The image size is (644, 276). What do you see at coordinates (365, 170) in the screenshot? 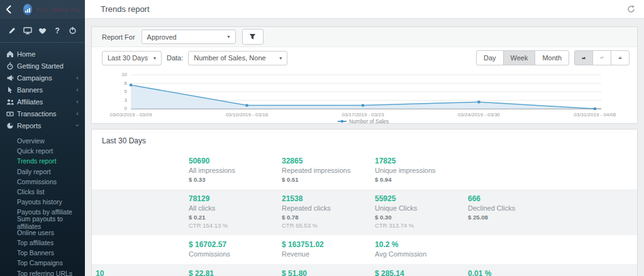
I see `stats-row-impressions: 50690 All impressions $ 0.33 32865 Repea…` at bounding box center [365, 170].